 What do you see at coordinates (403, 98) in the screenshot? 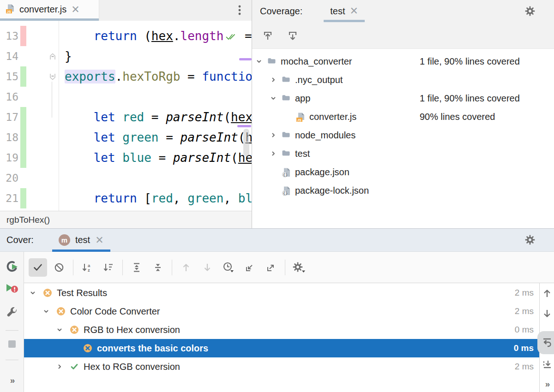
I see `coverage-tree-row-app: app1 file, 90% lines covered` at bounding box center [403, 98].